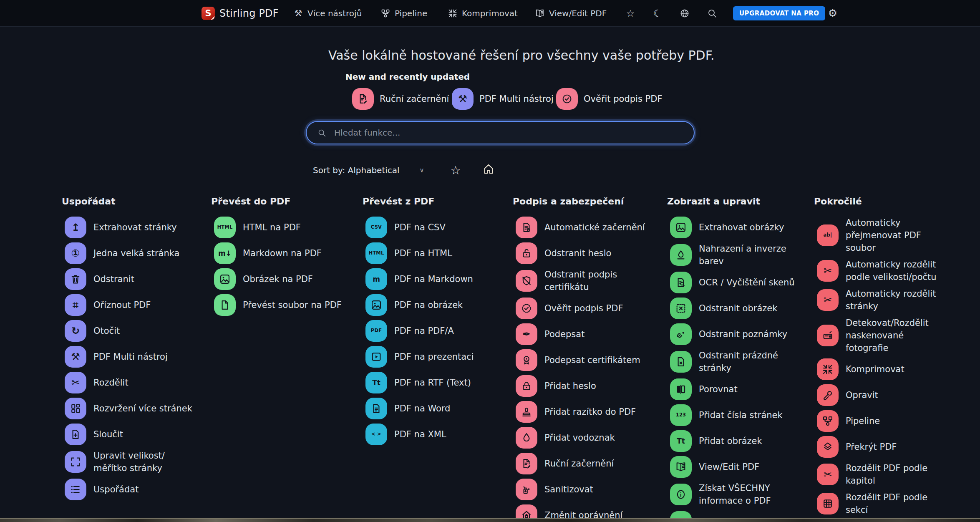  What do you see at coordinates (433, 383) in the screenshot?
I see `tool-item-label: PDF na RTF (Text)` at bounding box center [433, 383].